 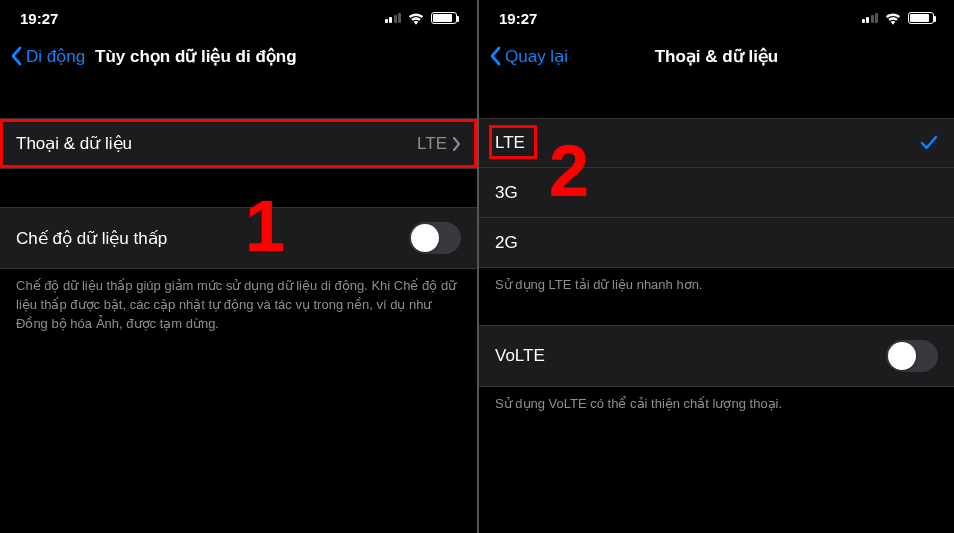 What do you see at coordinates (74, 144) in the screenshot?
I see `row-voice-data-label: Thoại & dữ liệu` at bounding box center [74, 144].